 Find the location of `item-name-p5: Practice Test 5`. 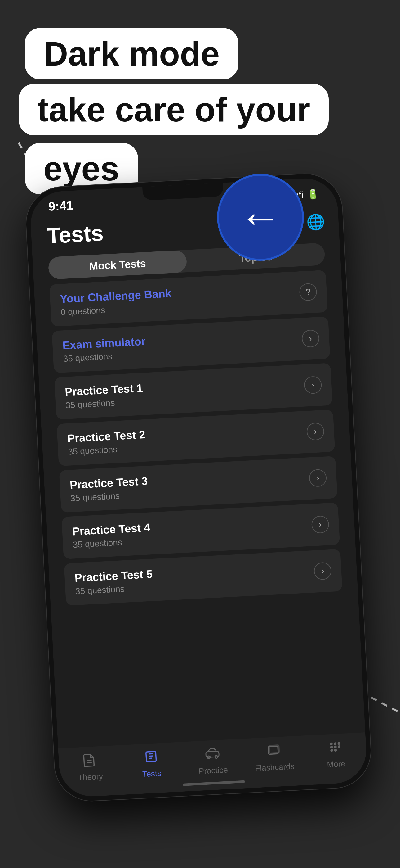

item-name-p5: Practice Test 5 is located at coordinates (114, 576).